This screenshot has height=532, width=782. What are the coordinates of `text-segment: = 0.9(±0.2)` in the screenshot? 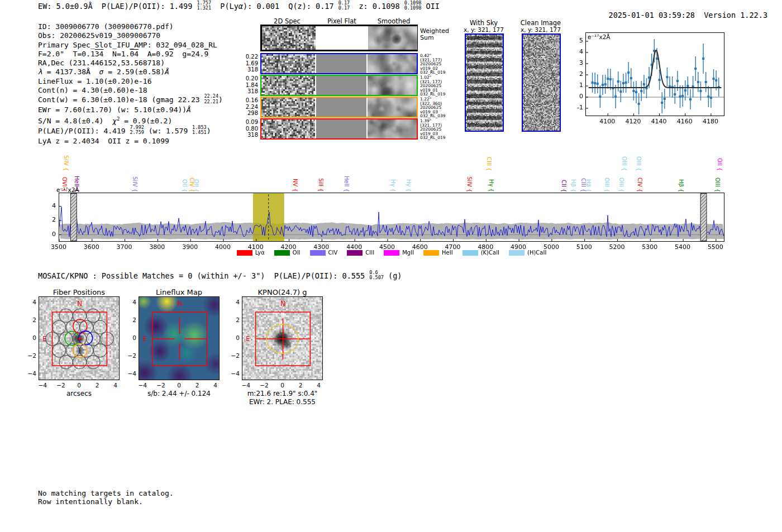 It's located at (146, 122).